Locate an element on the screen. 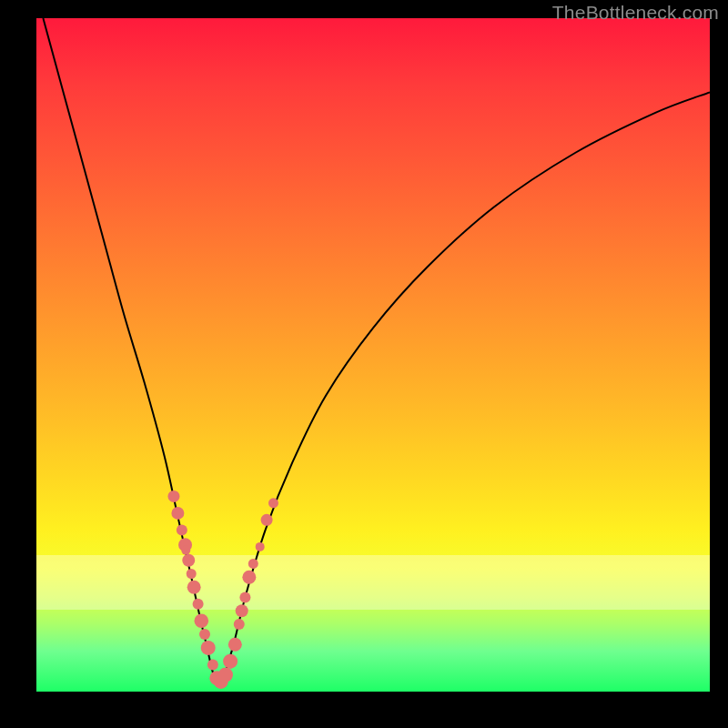 The height and width of the screenshot is (728, 728). watermark-text: TheBottleneck.com is located at coordinates (635, 13).